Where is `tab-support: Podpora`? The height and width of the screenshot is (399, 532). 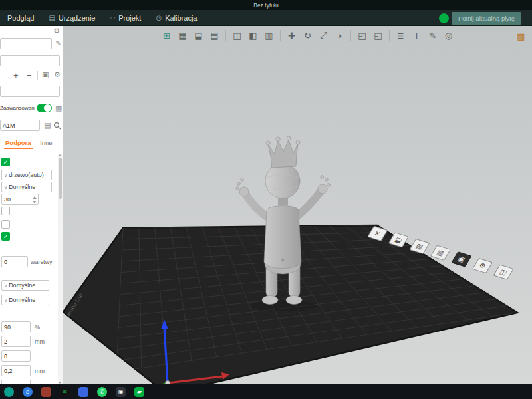 tab-support: Podpora is located at coordinates (19, 142).